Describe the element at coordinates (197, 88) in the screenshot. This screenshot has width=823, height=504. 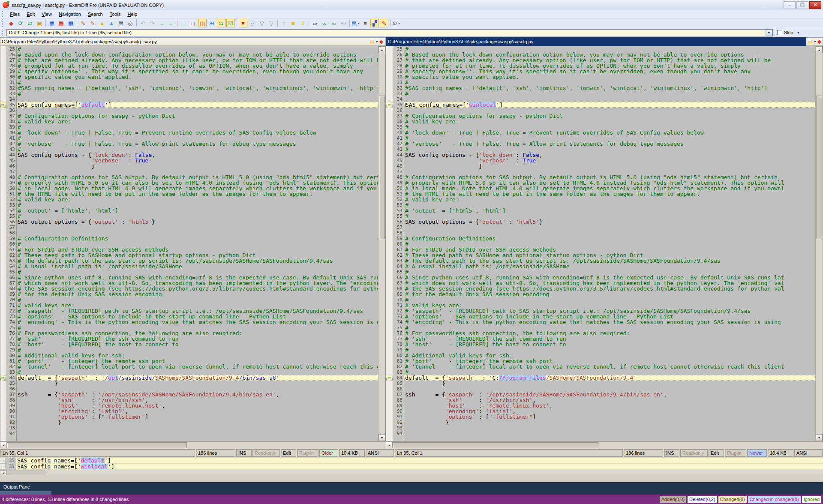
I see `code-line: #SAS_config_names = ['default', 'ssh', '…` at that location.